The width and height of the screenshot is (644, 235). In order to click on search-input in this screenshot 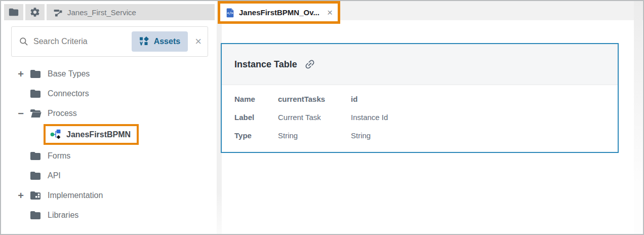, I will do `click(83, 42)`.